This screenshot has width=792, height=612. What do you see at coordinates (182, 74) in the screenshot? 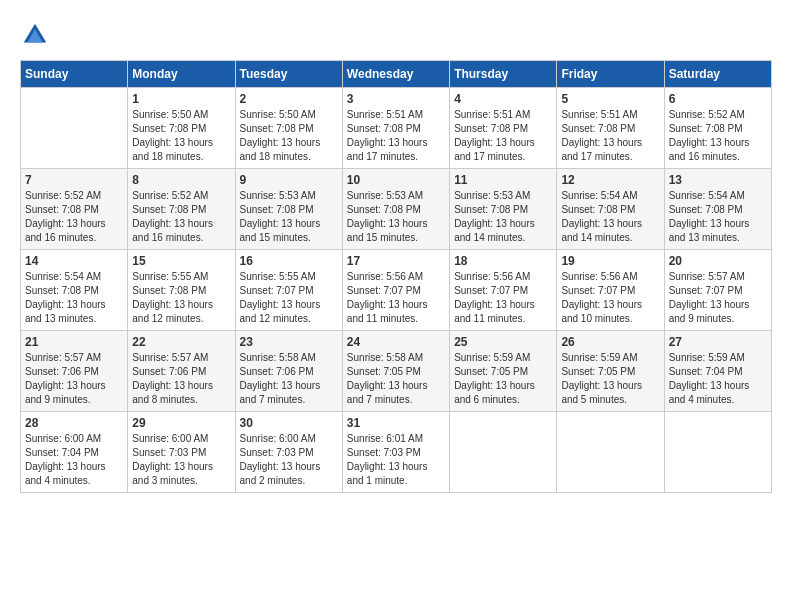
I see `weekday-header-monday: Monday` at bounding box center [182, 74].